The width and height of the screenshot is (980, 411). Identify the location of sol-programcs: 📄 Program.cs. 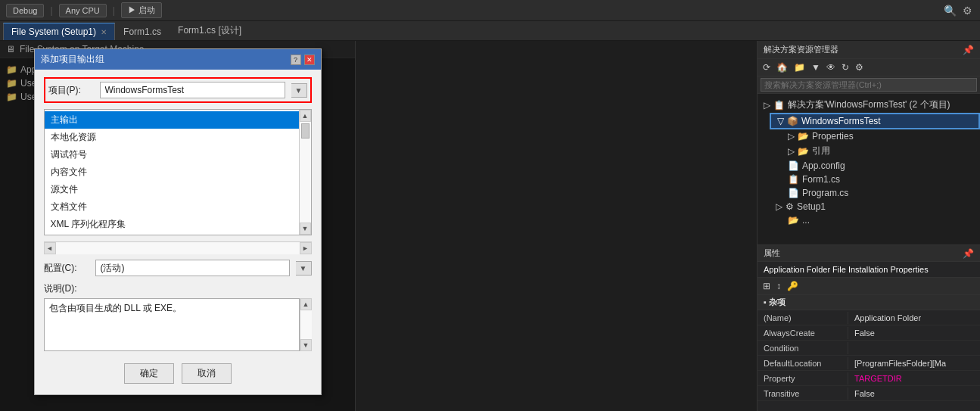
(881, 193).